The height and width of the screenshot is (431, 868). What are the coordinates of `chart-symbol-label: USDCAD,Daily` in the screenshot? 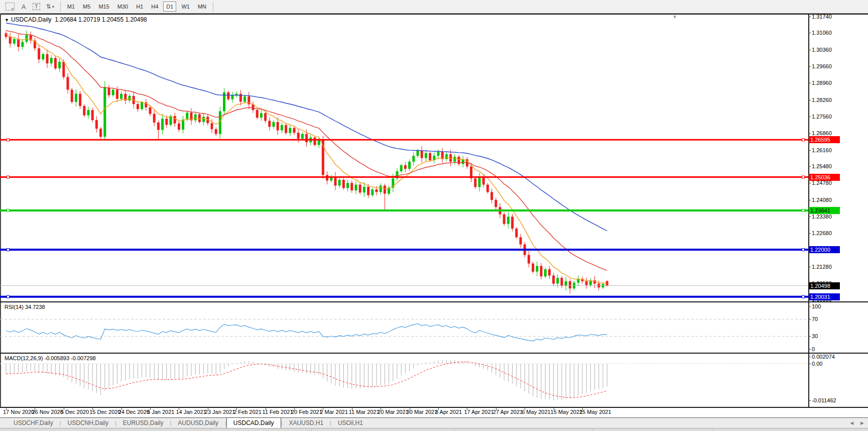 It's located at (31, 20).